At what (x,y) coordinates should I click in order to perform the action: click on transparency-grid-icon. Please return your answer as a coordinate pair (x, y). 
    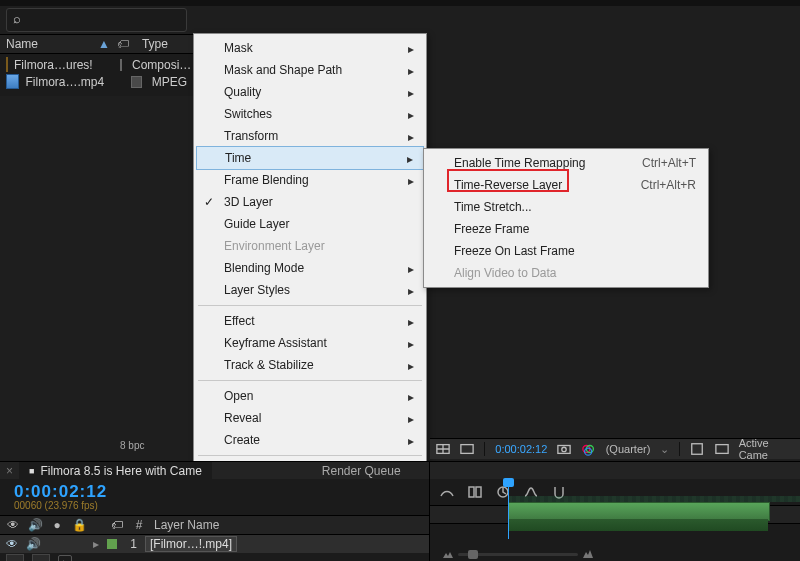
    Looking at the image, I should click on (697, 449).